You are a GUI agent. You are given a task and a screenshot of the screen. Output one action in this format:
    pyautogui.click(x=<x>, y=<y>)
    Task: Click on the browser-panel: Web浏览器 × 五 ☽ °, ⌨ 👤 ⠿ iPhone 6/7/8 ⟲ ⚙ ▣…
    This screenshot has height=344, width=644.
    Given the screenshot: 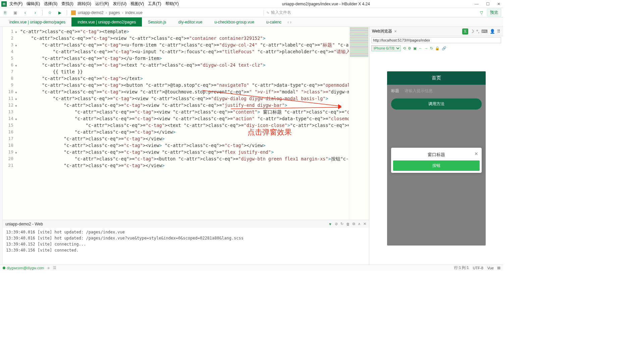 What is the action you would take?
    pyautogui.click(x=436, y=146)
    